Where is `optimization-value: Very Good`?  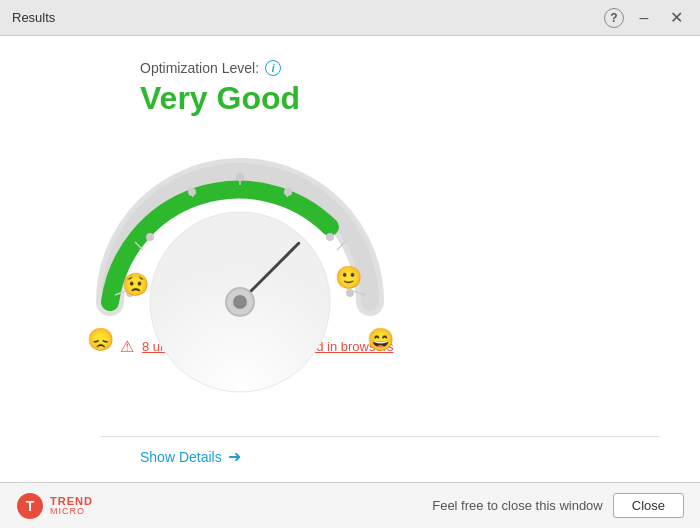
optimization-value: Very Good is located at coordinates (400, 98).